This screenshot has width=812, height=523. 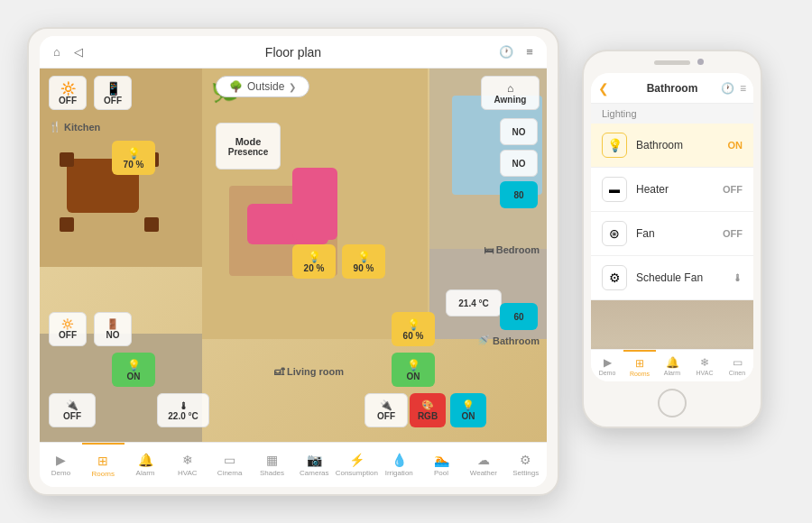 I want to click on tab-pool: 🏊 Pool, so click(x=442, y=465).